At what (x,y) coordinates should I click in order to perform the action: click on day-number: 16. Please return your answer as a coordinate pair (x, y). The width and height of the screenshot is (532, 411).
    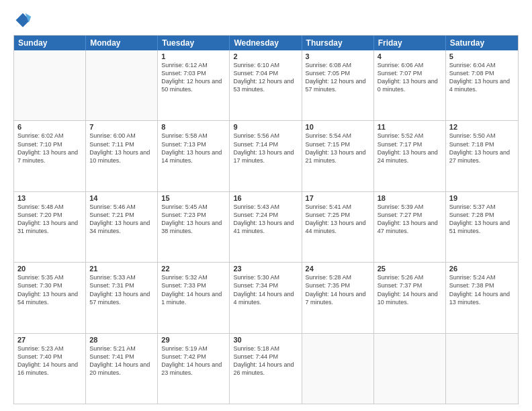
    Looking at the image, I should click on (265, 198).